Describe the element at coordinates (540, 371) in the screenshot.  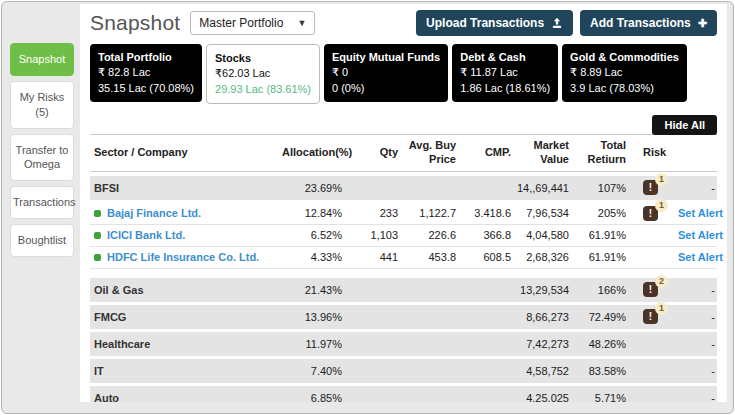
I see `market-value-cell: 4,58,752` at that location.